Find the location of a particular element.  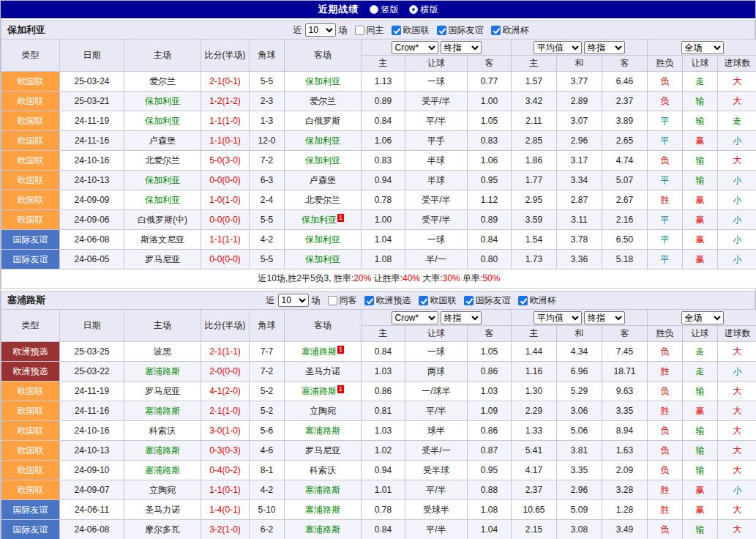

cell-odds-4: 2.89 is located at coordinates (580, 101).